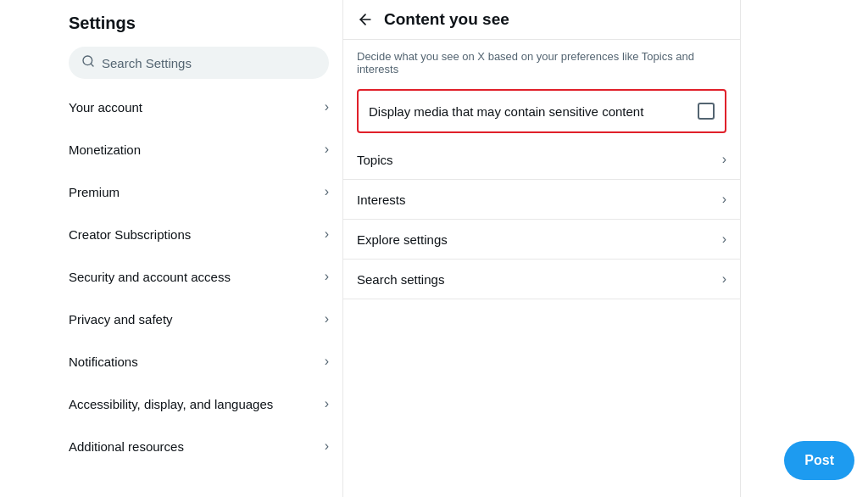  Describe the element at coordinates (400, 280) in the screenshot. I see `search-settings-label: Search settings` at that location.